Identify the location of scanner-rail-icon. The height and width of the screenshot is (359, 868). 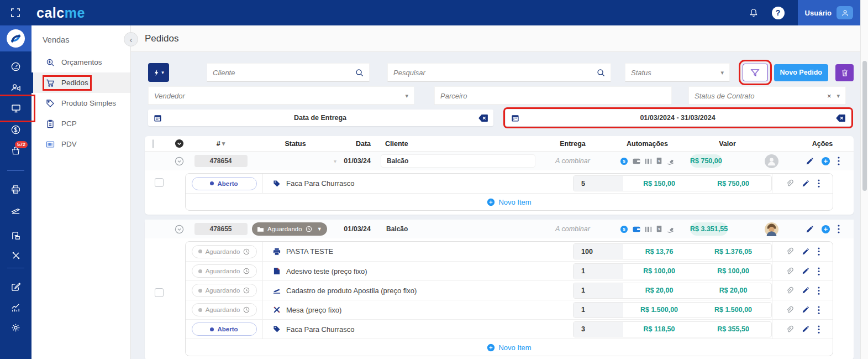
(15, 210).